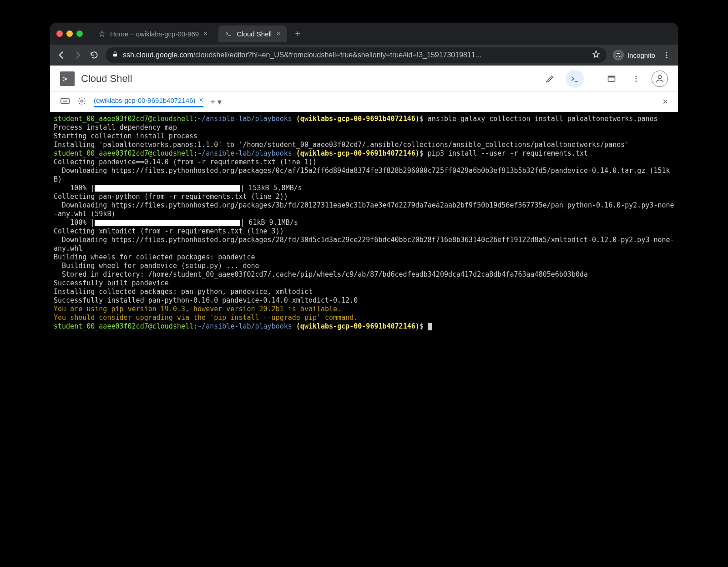  What do you see at coordinates (82, 102) in the screenshot?
I see `settings-icon` at bounding box center [82, 102].